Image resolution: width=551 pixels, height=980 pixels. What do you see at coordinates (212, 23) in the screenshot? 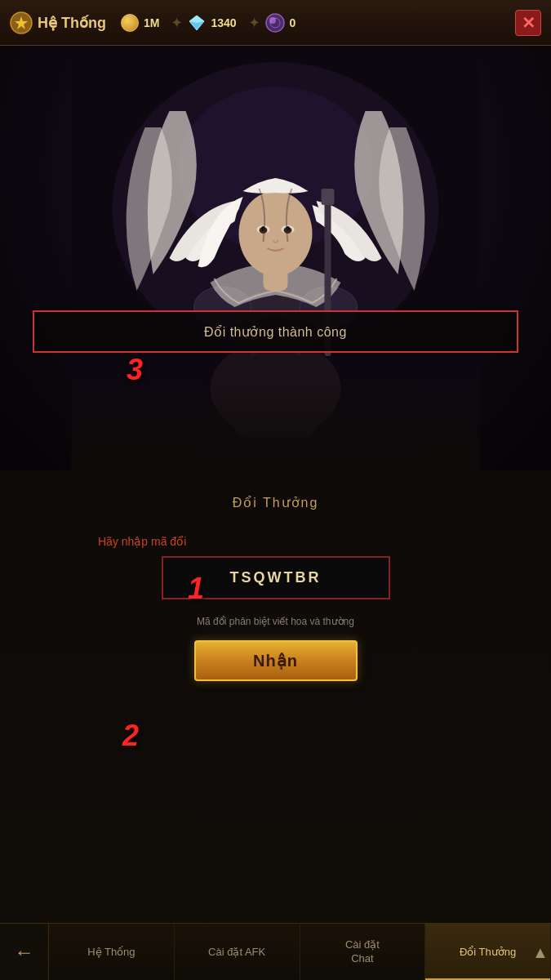
I see `currency-diamond-group: 1340` at bounding box center [212, 23].